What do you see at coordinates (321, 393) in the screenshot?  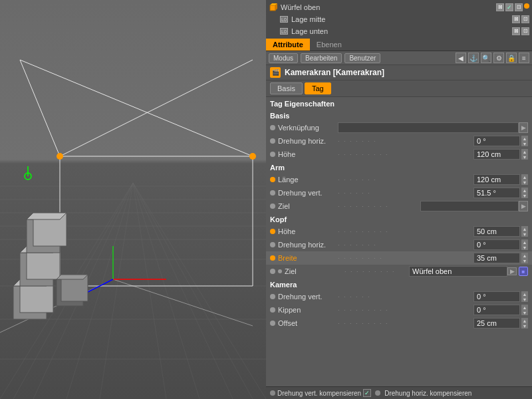 I see `check-drehung-vert: Drehung vert. kompensieren ✓` at bounding box center [321, 393].